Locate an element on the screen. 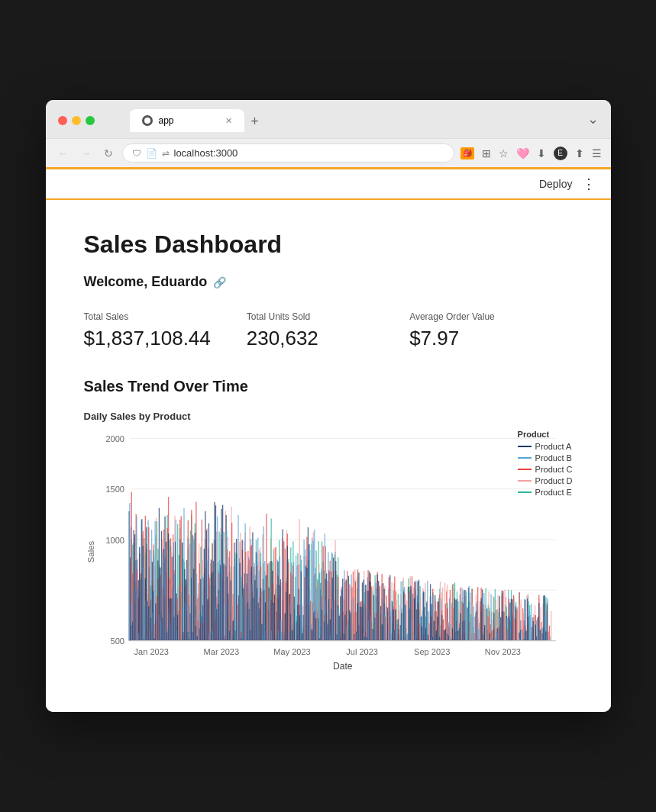 This screenshot has height=812, width=656. menu-icon: ☰ is located at coordinates (597, 153).